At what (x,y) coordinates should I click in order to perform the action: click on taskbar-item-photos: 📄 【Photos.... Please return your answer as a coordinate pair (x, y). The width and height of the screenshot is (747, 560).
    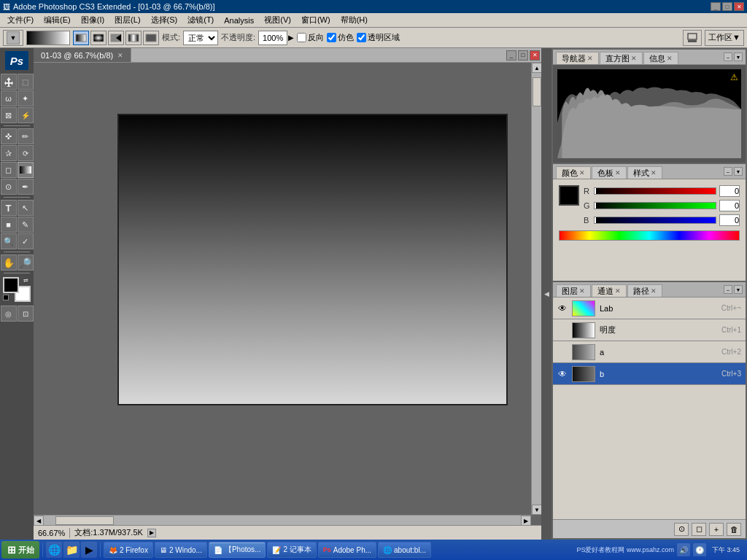
    Looking at the image, I should click on (237, 550).